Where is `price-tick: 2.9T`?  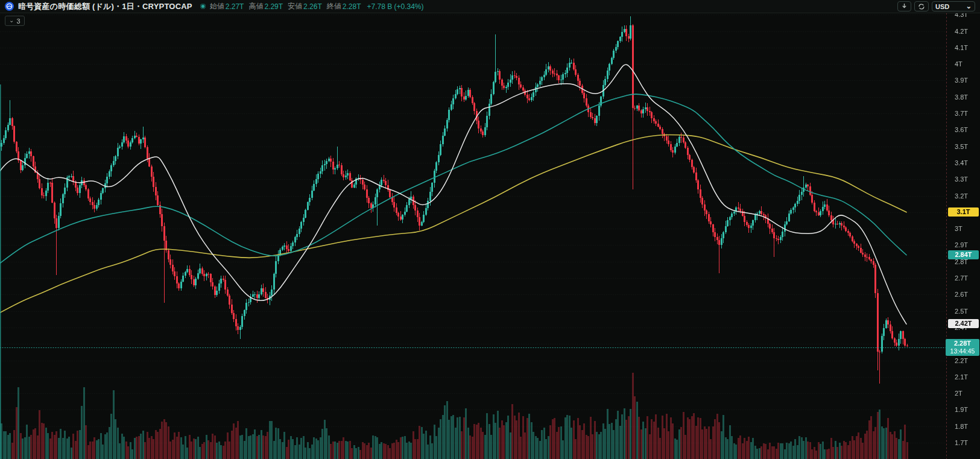 price-tick: 2.9T is located at coordinates (961, 245).